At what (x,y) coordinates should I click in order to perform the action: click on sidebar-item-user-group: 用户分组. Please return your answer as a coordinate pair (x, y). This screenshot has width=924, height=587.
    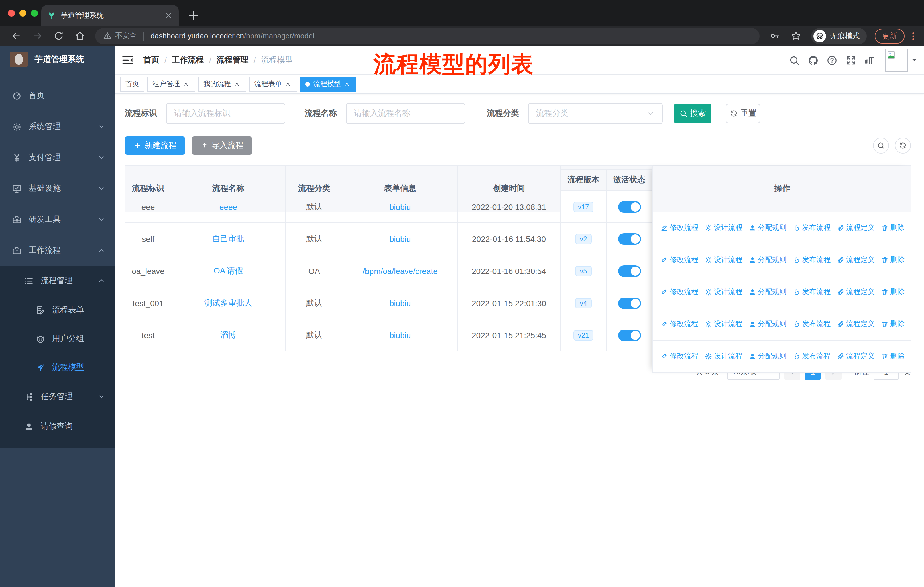
    Looking at the image, I should click on (58, 339).